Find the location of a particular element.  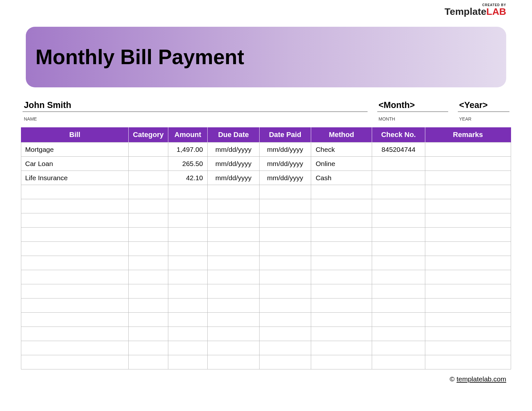

cell-bill: Car Loan is located at coordinates (75, 164).